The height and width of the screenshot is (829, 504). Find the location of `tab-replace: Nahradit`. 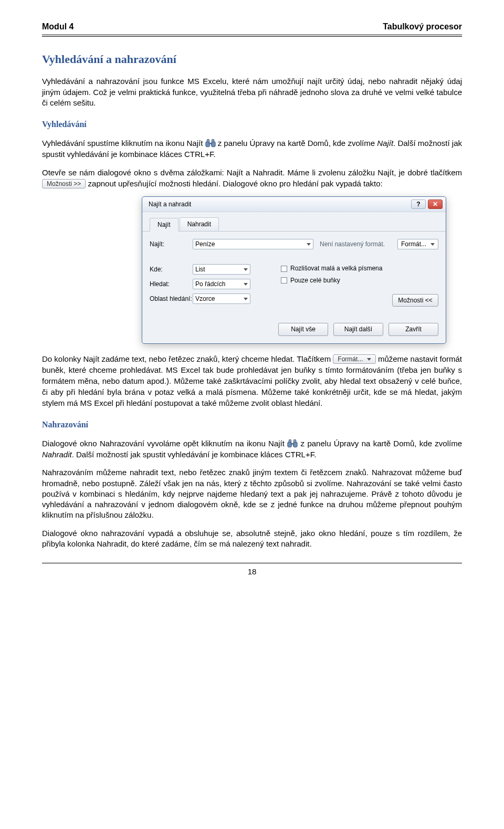

tab-replace: Nahradit is located at coordinates (200, 224).